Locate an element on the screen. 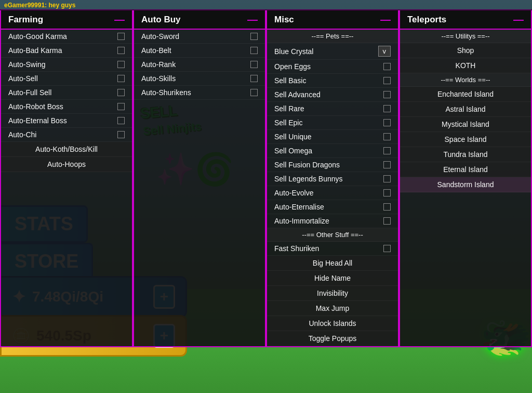 The image size is (532, 393). auto-buy-title: Auto Buy is located at coordinates (161, 20).